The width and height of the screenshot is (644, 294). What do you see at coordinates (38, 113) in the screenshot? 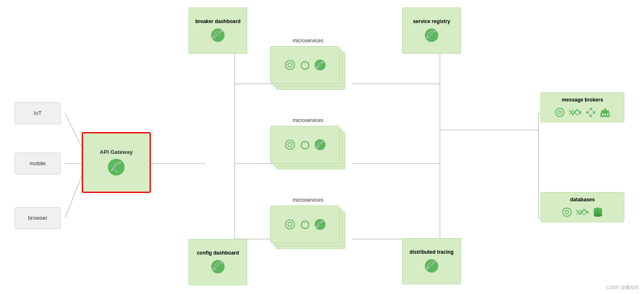
I see `iot-node: IoT` at bounding box center [38, 113].